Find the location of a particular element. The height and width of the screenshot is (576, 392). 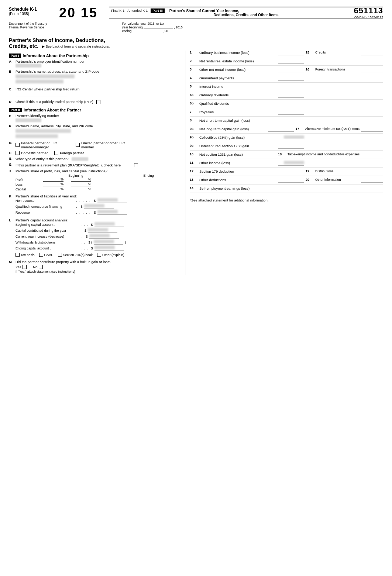

ending-input is located at coordinates (147, 32).